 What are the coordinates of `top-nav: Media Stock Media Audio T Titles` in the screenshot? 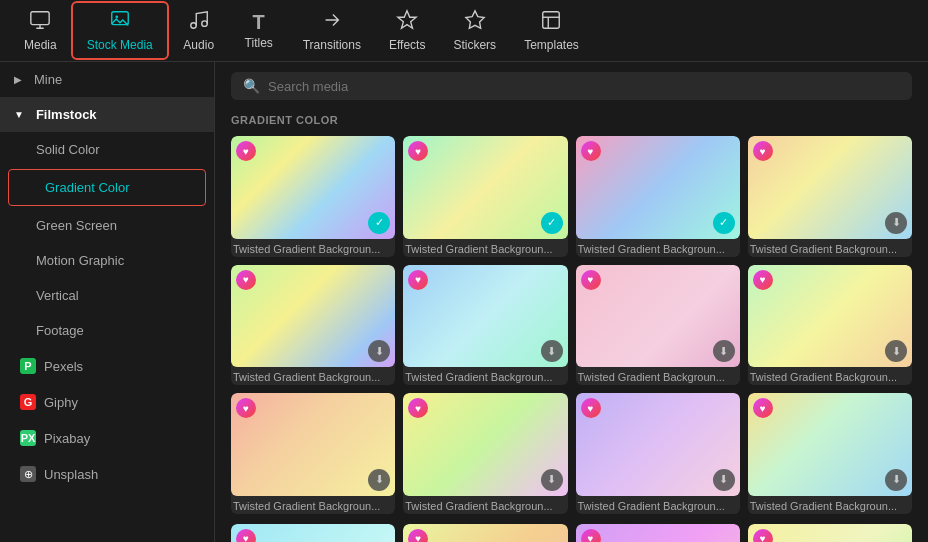 It's located at (464, 31).